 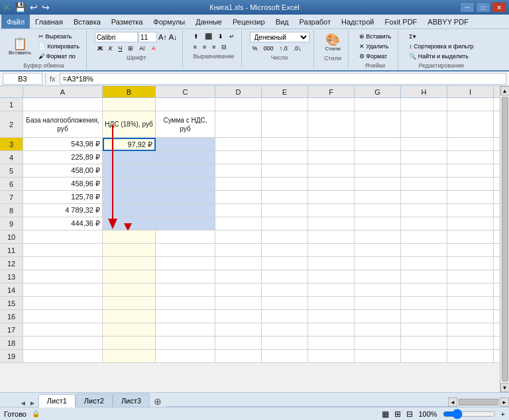 What do you see at coordinates (497, 237) in the screenshot?
I see `cell-j10` at bounding box center [497, 237].